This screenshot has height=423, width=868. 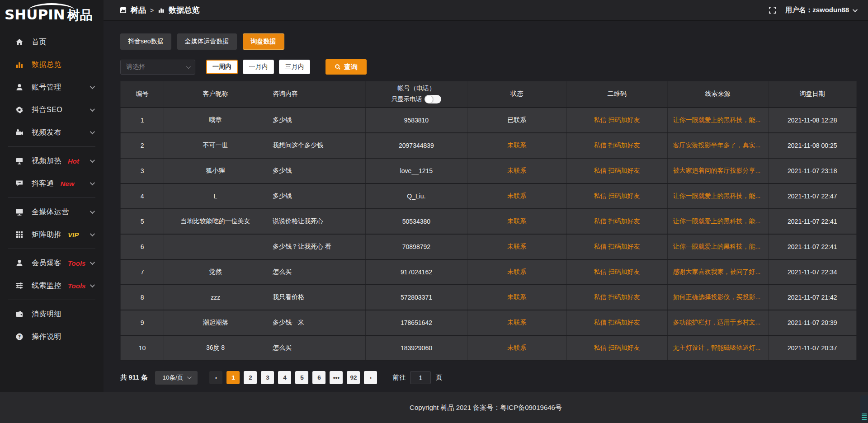 What do you see at coordinates (39, 42) in the screenshot?
I see `sidebar-item-label: 首页` at bounding box center [39, 42].